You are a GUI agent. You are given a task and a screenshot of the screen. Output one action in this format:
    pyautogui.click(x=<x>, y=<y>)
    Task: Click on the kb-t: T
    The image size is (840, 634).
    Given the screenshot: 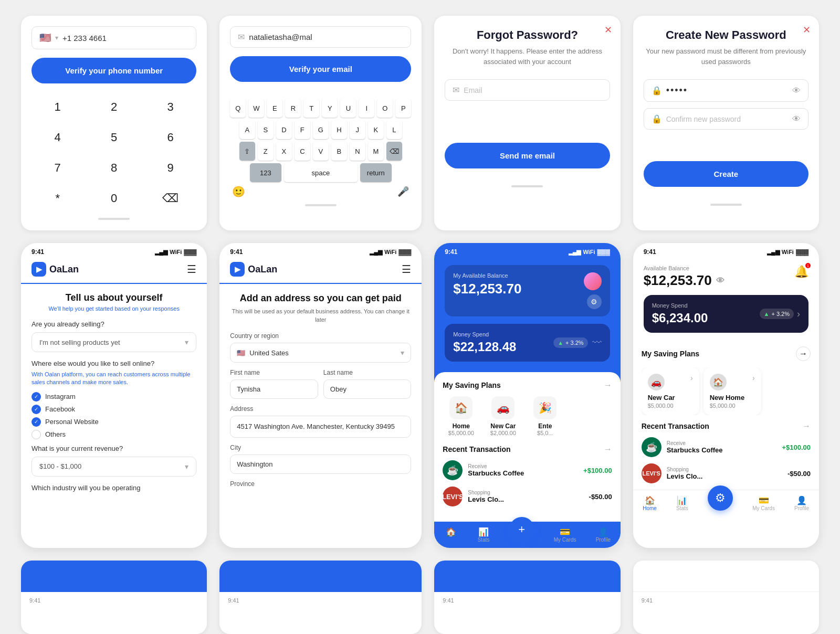 What is the action you would take?
    pyautogui.click(x=311, y=108)
    